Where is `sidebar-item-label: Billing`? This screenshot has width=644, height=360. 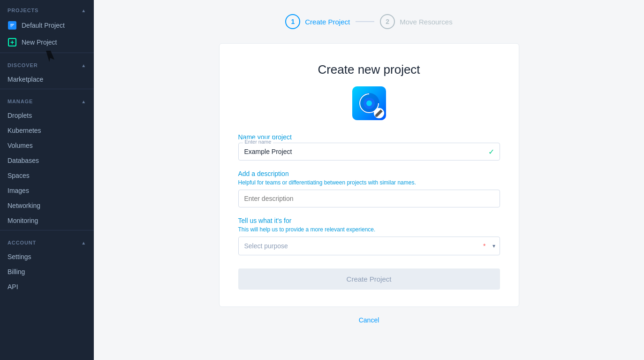
sidebar-item-label: Billing is located at coordinates (16, 272).